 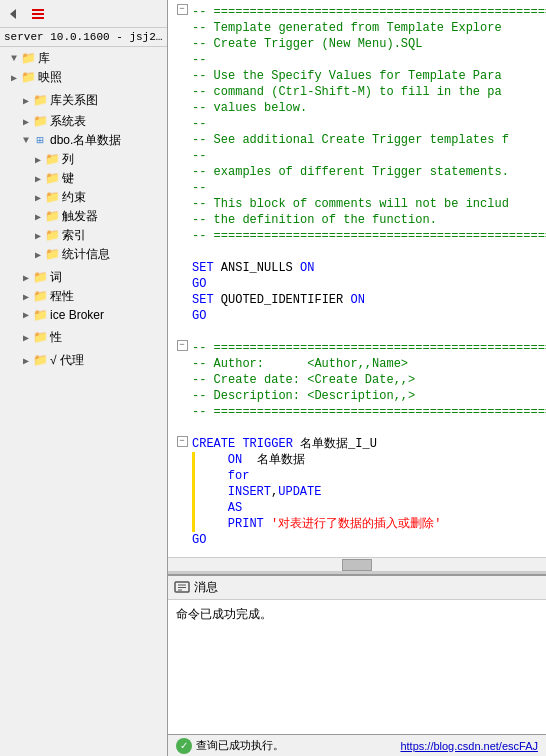 I want to click on sidebar-item-mingdan: ▼ ⊞ dbo.名单数据, so click(x=84, y=140).